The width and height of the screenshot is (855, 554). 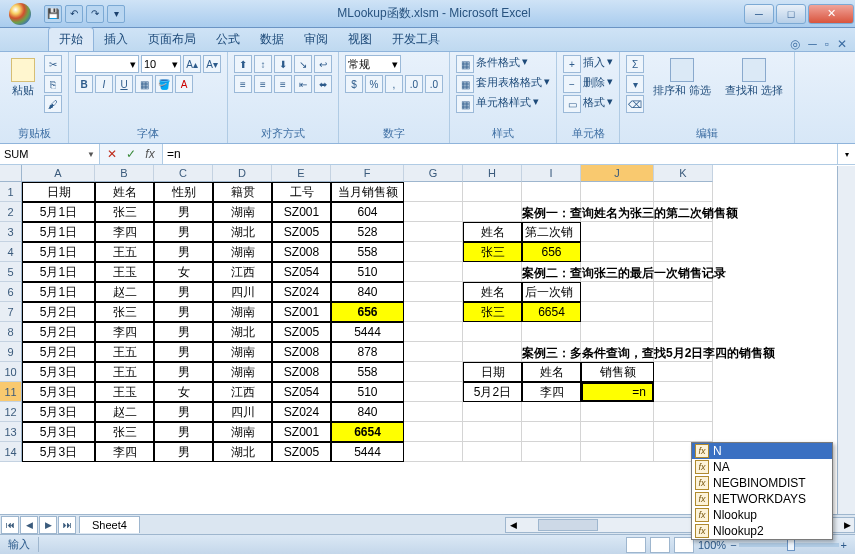 What do you see at coordinates (124, 84) in the screenshot?
I see `underline-button: U` at bounding box center [124, 84].